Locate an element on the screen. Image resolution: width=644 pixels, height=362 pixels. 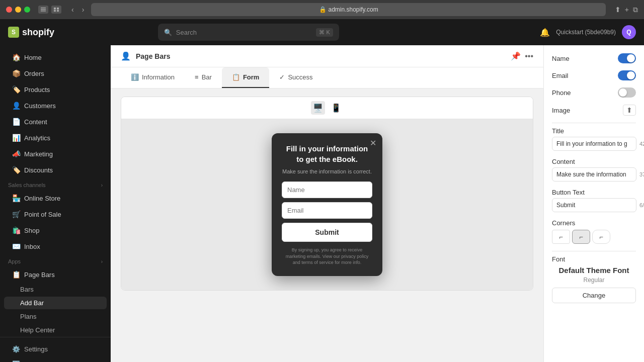
sidebar-label-content: Content is located at coordinates (36, 122).